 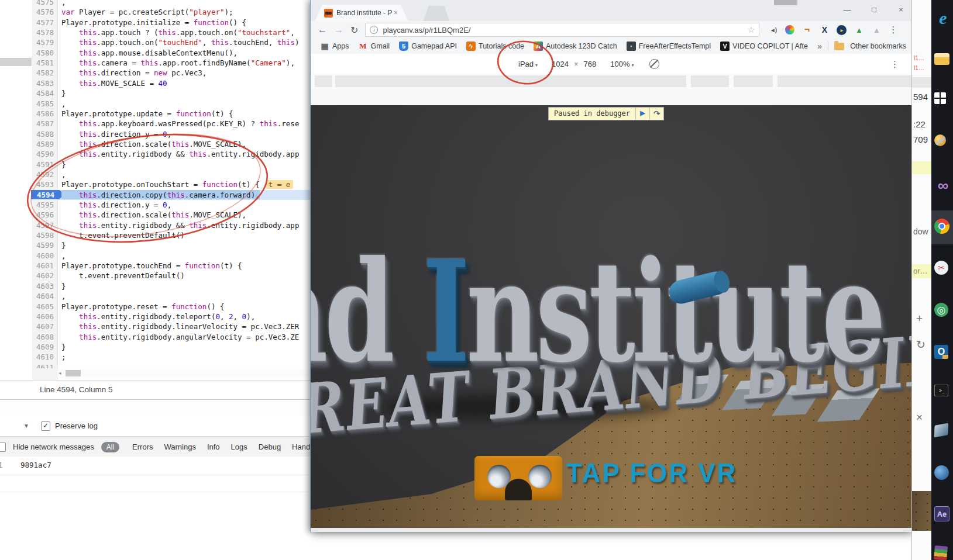 I want to click on browser-tab: Brand institute - PLAYCA ×, so click(x=362, y=13).